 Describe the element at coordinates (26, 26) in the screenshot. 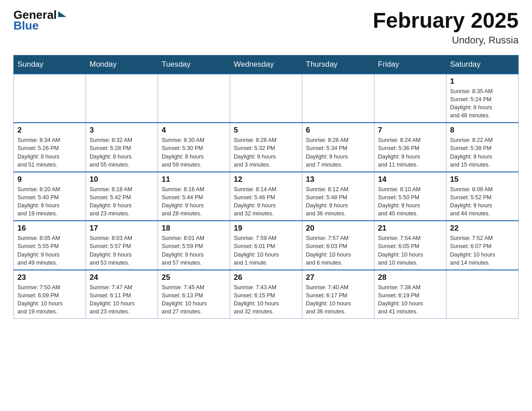

I see `logo-text-blue: Blue` at that location.